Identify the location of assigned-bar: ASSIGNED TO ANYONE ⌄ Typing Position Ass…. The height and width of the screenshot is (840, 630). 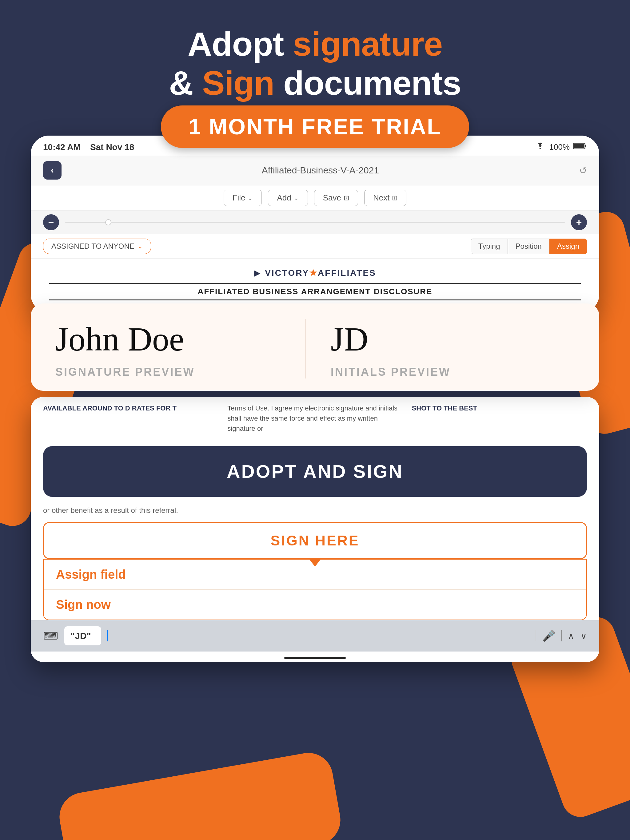
(315, 246).